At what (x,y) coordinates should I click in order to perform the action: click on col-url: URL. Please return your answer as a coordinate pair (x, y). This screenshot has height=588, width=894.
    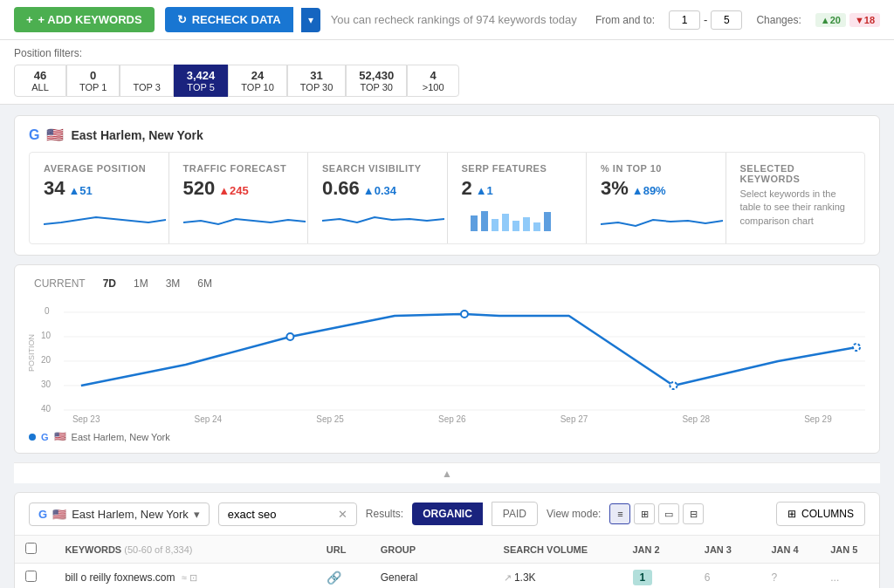
    Looking at the image, I should click on (343, 550).